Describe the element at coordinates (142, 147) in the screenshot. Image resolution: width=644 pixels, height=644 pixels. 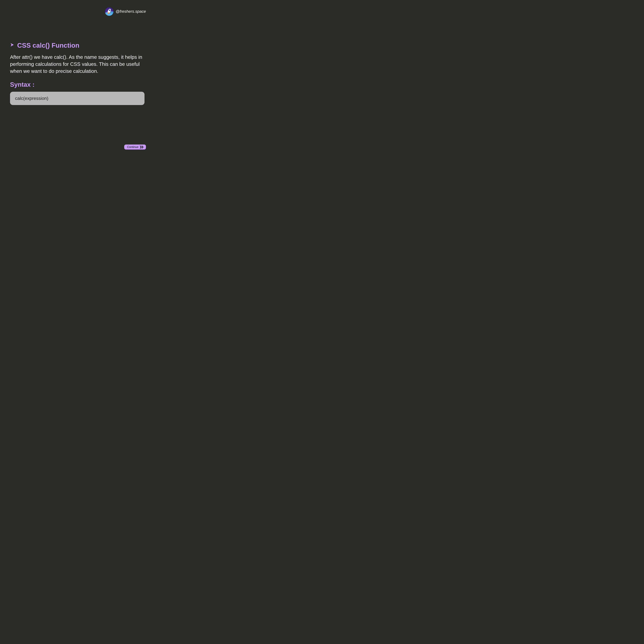
I see `chevron-right-icon` at that location.